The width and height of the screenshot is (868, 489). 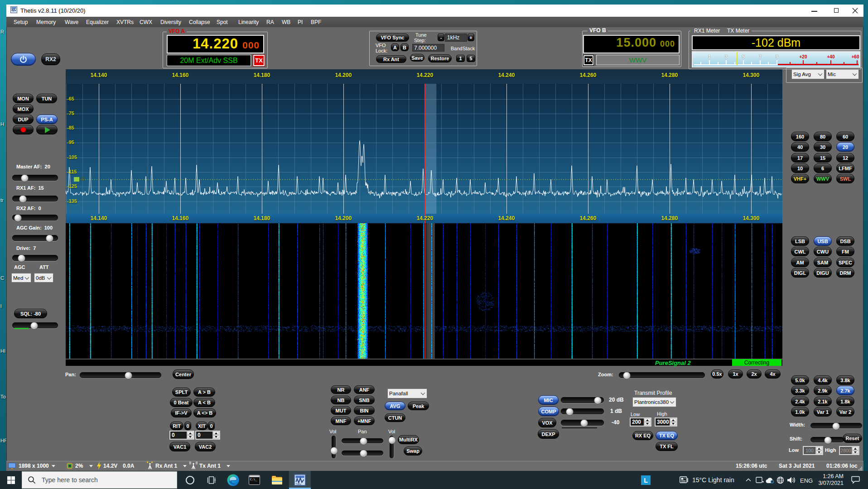 What do you see at coordinates (413, 451) in the screenshot?
I see `swap-button: Swap` at bounding box center [413, 451].